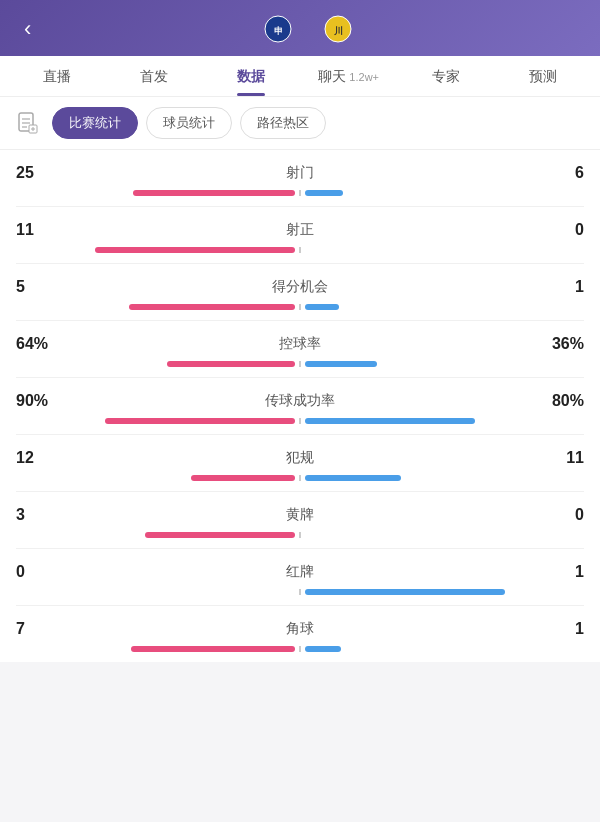 This screenshot has height=822, width=600. I want to click on stat-val-right-2: 1, so click(564, 287).